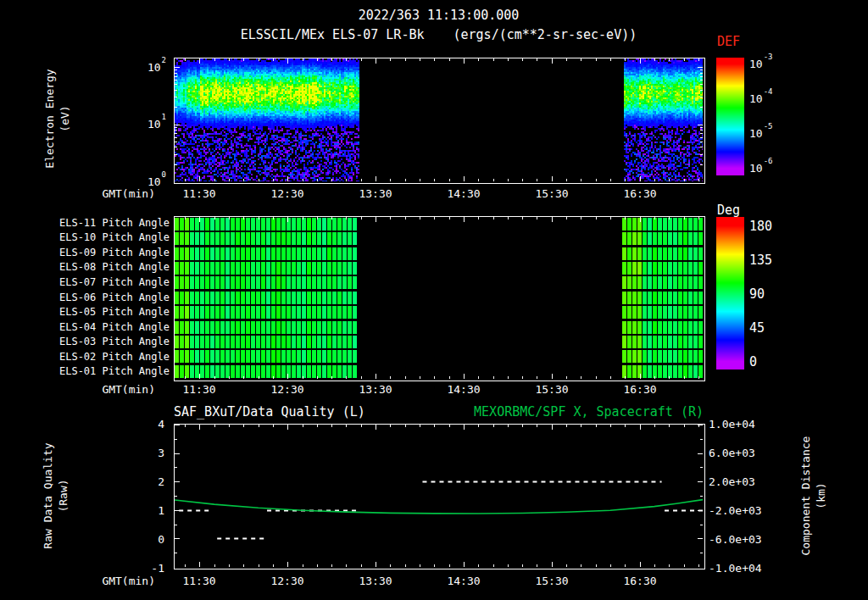 The height and width of the screenshot is (600, 868). What do you see at coordinates (546, 35) in the screenshot?
I see `units-label: (ergs/(cm**2-sr-sec-eV))` at bounding box center [546, 35].